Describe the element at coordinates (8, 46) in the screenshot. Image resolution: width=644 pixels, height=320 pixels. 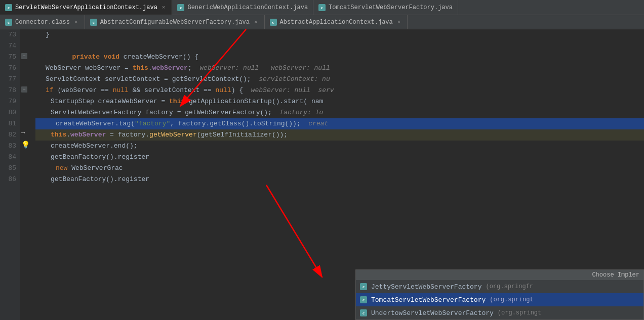
I see `line-num-74: 74` at that location.